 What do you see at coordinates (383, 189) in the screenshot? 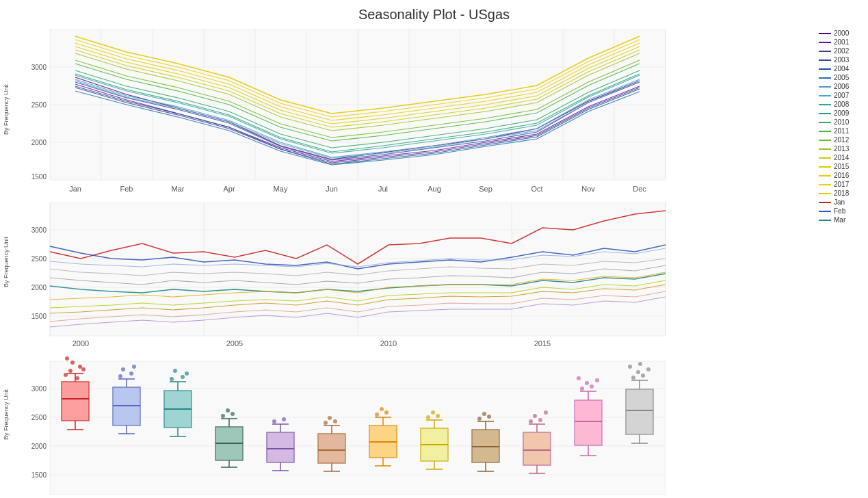
I see `svg-text: Jul` at bounding box center [383, 189].